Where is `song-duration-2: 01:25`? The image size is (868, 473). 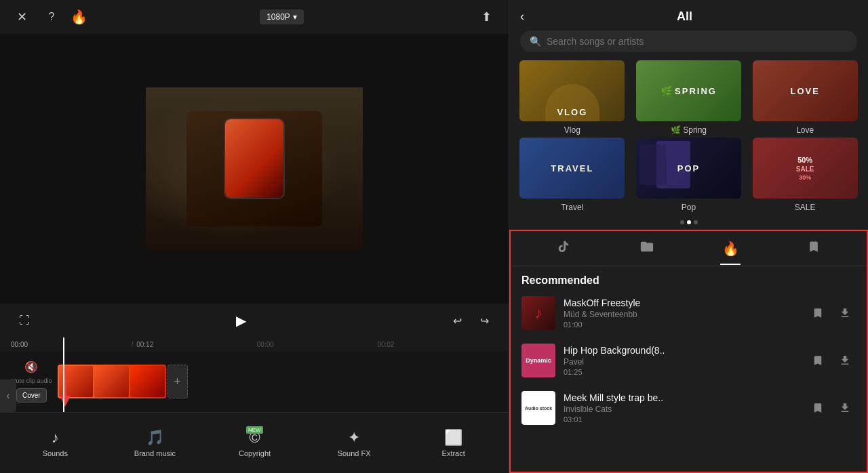 song-duration-2: 01:25 is located at coordinates (681, 372).